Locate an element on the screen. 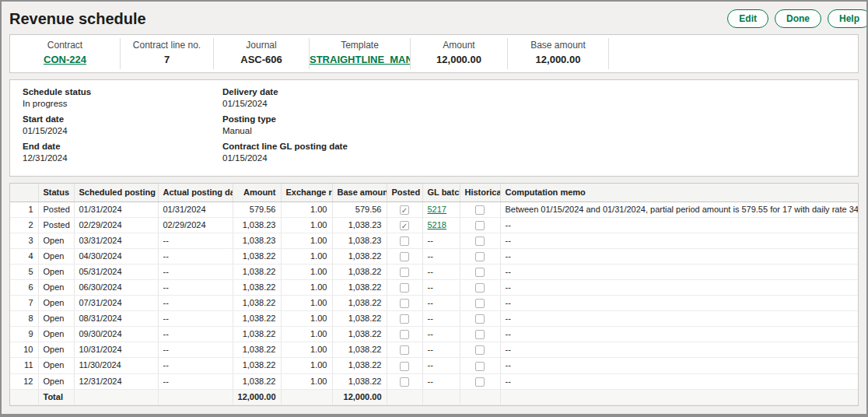 Image resolution: width=868 pixels, height=417 pixels. cell-scheduled: 08/31/2024 is located at coordinates (116, 319).